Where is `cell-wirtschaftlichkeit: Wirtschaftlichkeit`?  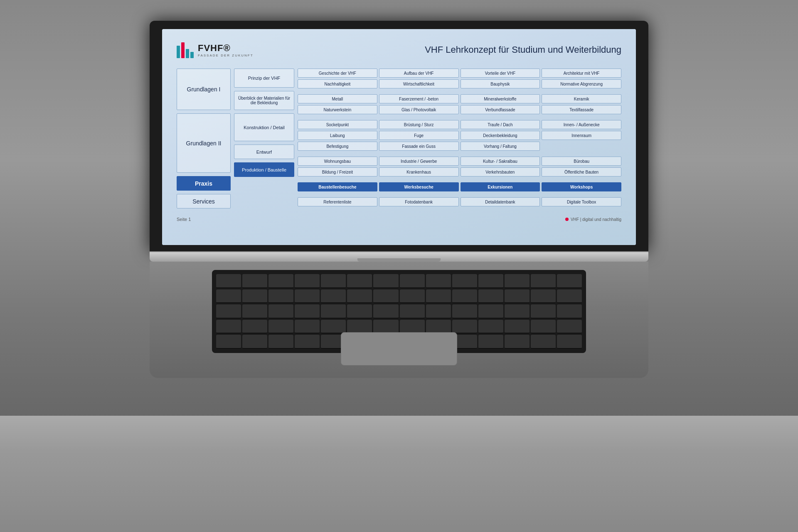
cell-wirtschaftlichkeit: Wirtschaftlichkeit is located at coordinates (419, 84).